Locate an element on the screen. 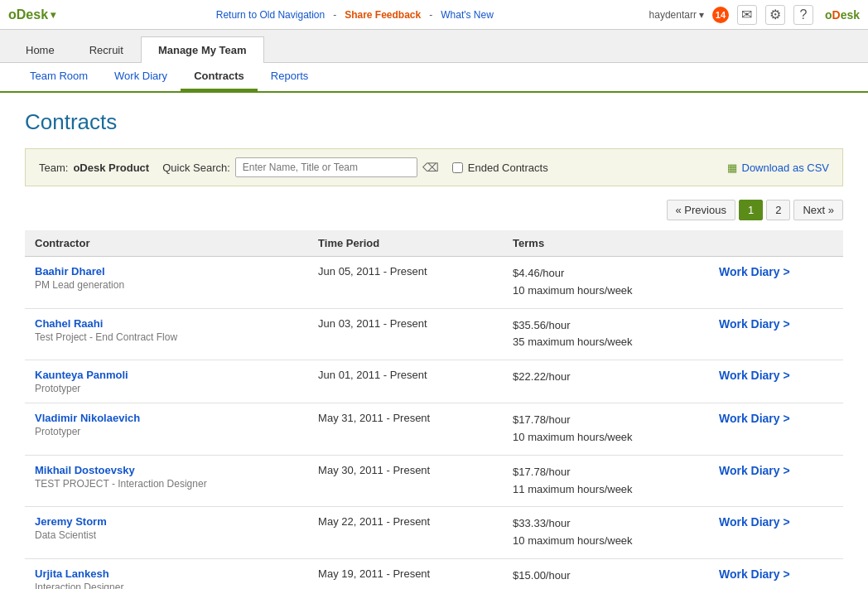 This screenshot has height=589, width=868. previous-button: « Previous is located at coordinates (701, 210).